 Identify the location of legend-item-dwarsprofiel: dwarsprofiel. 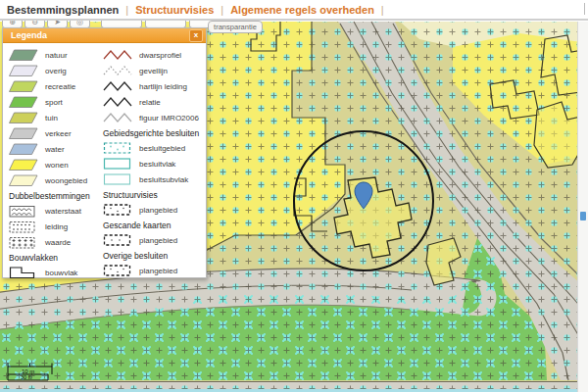
(153, 55).